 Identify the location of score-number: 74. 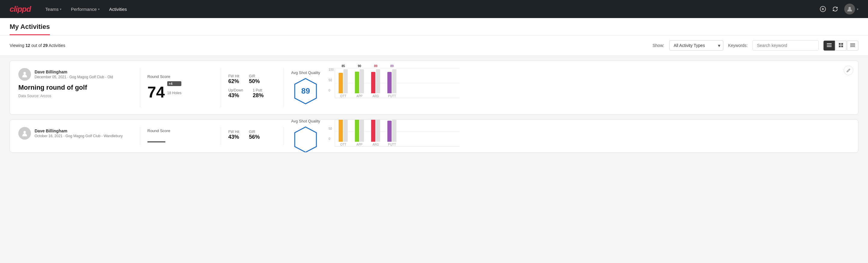
(156, 92).